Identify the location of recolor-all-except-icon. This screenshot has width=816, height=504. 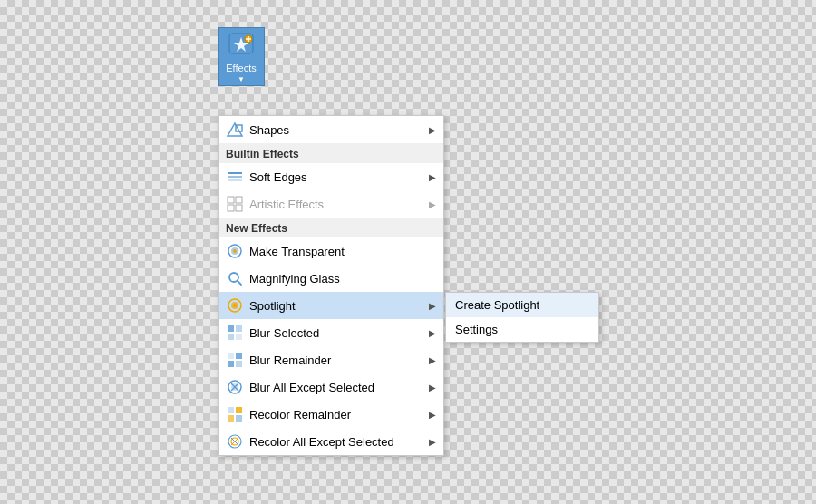
(235, 441).